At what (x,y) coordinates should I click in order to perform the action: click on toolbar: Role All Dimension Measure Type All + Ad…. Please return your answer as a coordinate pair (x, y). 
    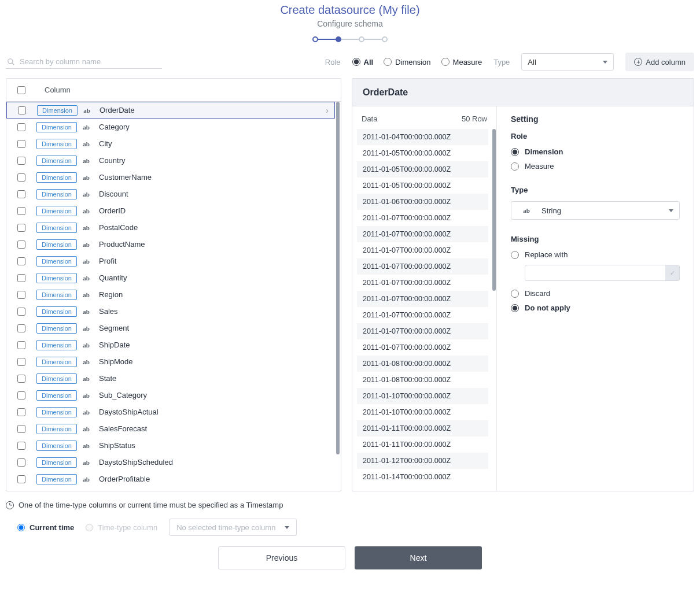
    Looking at the image, I should click on (350, 65).